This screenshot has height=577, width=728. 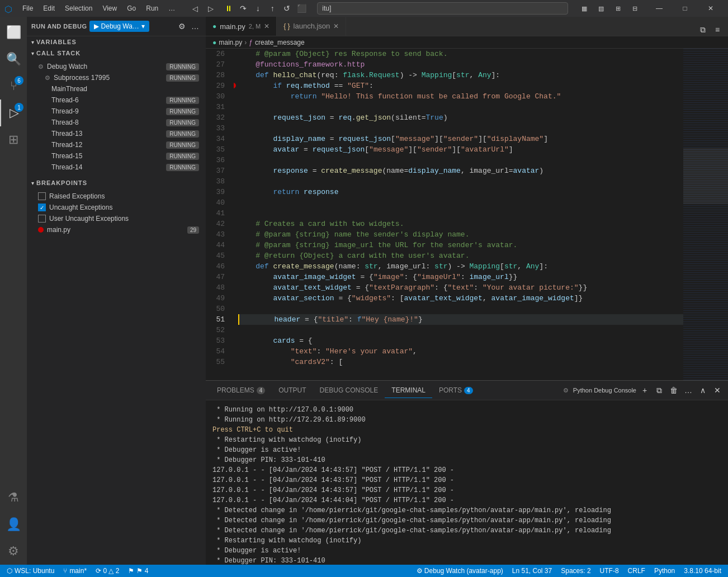 What do you see at coordinates (182, 26) in the screenshot?
I see `debug-settings-button: ⚙` at bounding box center [182, 26].